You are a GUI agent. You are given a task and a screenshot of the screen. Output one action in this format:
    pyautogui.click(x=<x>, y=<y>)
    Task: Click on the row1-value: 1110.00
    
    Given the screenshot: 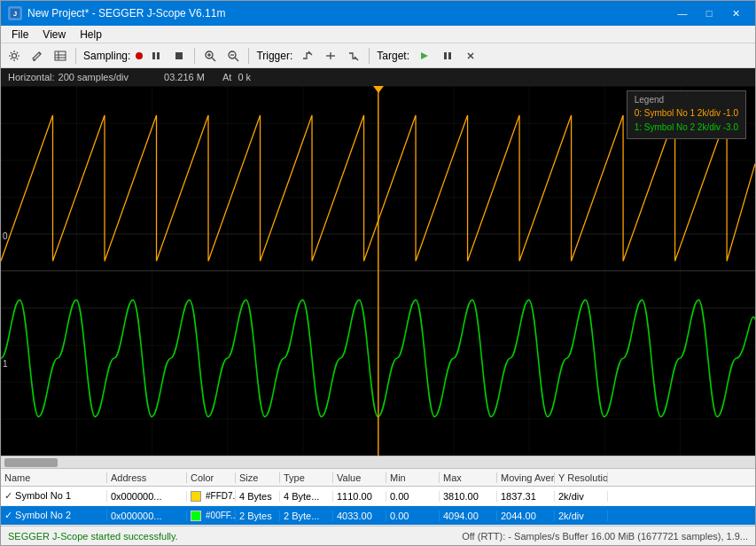 What is the action you would take?
    pyautogui.click(x=360, y=496)
    